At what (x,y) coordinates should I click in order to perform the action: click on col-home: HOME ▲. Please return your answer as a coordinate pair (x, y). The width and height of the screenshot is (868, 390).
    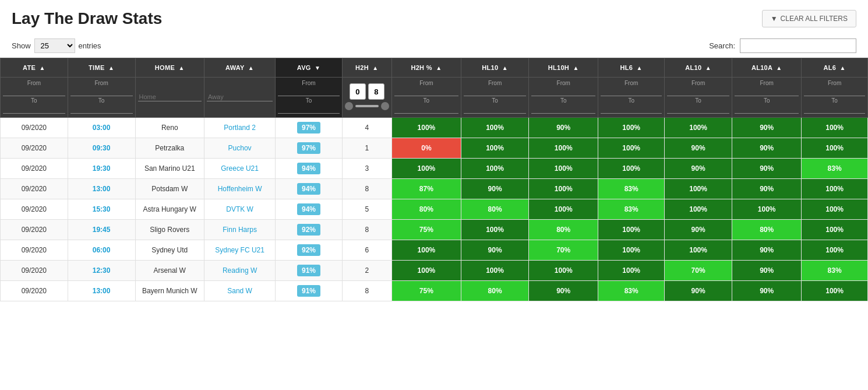
    Looking at the image, I should click on (170, 68).